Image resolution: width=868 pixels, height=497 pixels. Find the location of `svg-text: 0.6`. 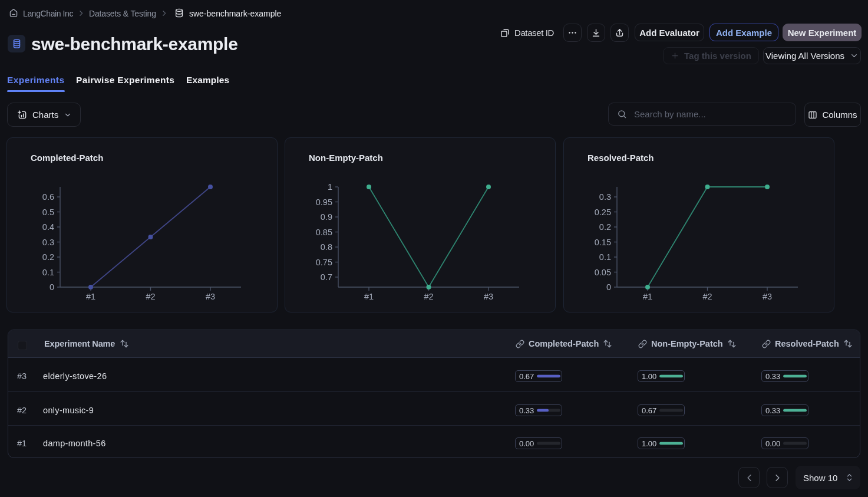

svg-text: 0.6 is located at coordinates (48, 197).